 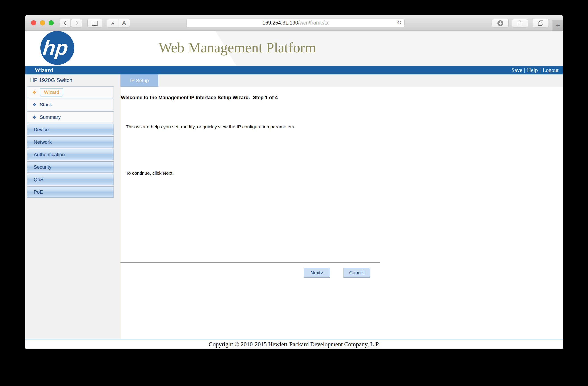 What do you see at coordinates (344, 173) in the screenshot?
I see `wizard-instruction: To continue, click Next.` at bounding box center [344, 173].